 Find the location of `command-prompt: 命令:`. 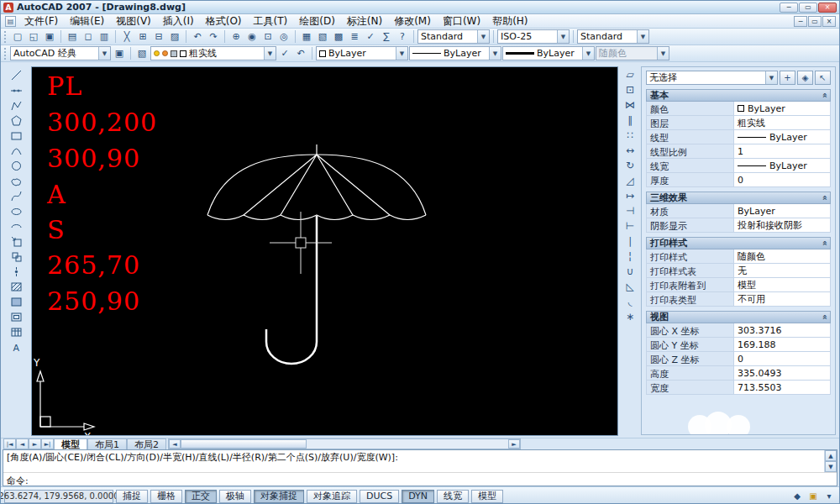

command-prompt: 命令: is located at coordinates (420, 480).